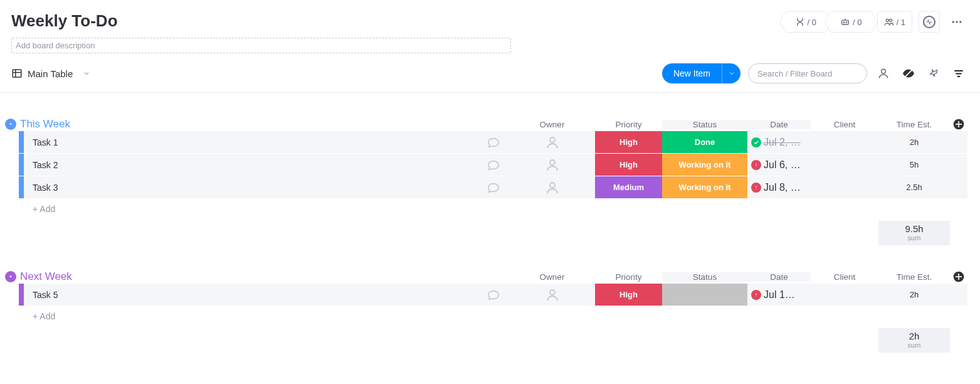  Describe the element at coordinates (251, 295) in the screenshot. I see `task-name-cell: Task 5` at that location.